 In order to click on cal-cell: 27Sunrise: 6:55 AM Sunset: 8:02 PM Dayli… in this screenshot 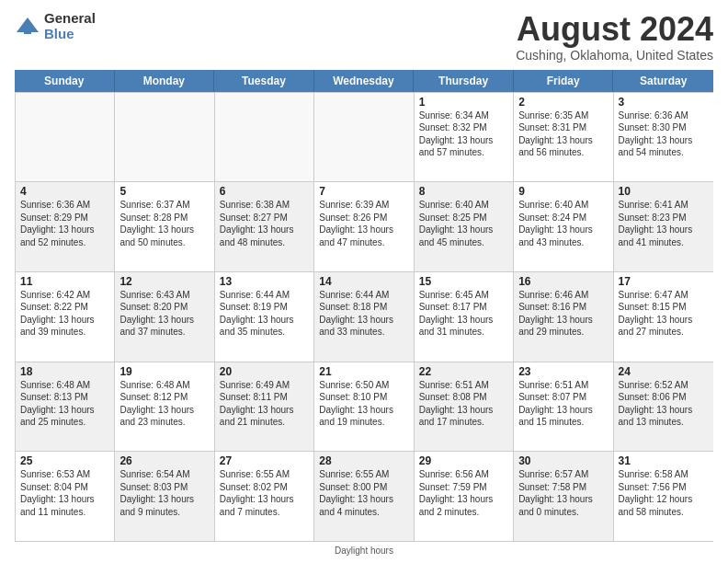, I will do `click(265, 497)`.